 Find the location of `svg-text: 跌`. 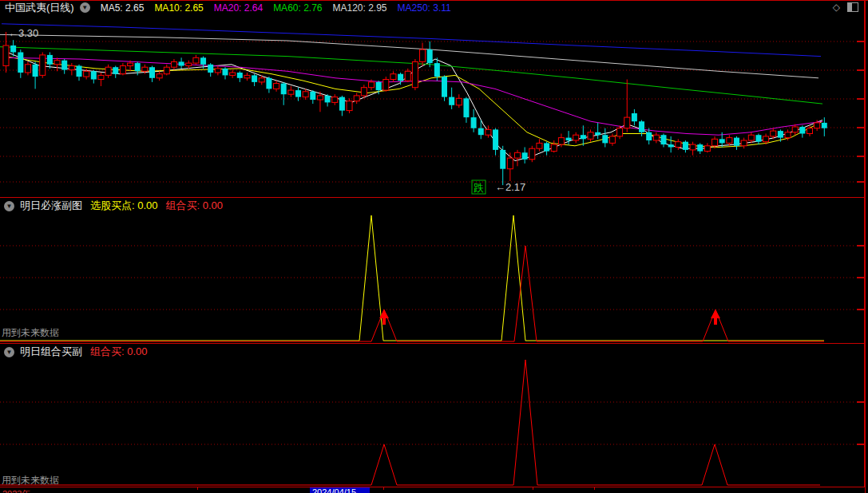

svg-text: 跌 is located at coordinates (479, 188).